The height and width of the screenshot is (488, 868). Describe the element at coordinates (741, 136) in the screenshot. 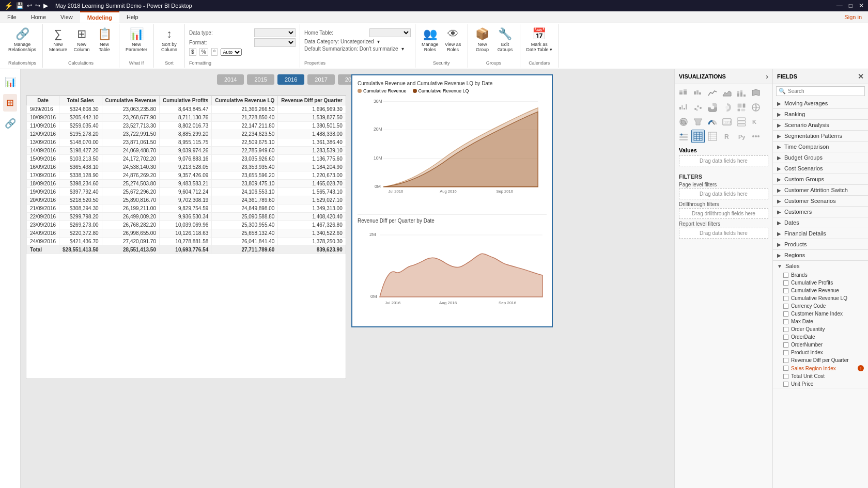

I see `viz-python: Py` at that location.